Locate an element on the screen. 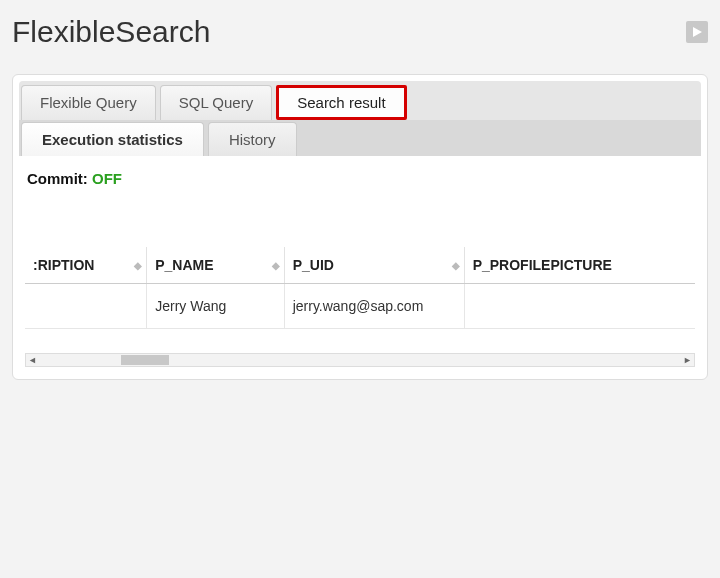 The width and height of the screenshot is (720, 578). tab-execution-statistics: Execution statistics is located at coordinates (112, 139).